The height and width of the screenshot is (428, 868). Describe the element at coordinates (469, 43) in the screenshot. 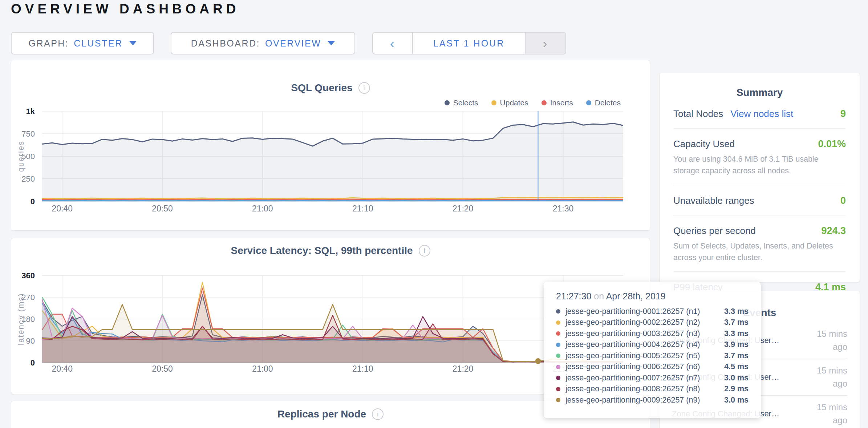

I see `time-range-value: LAST 1 HOUR` at that location.